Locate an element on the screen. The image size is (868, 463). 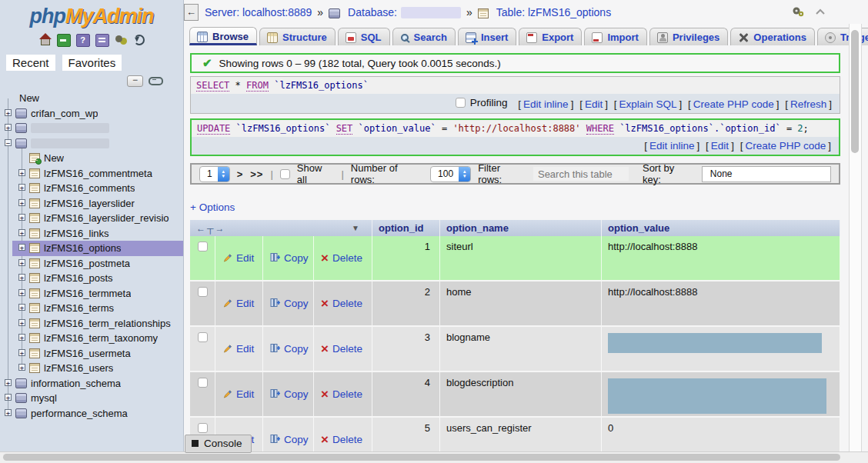
tree-item-lzfms16_posts: + lzFMS16_posts is located at coordinates (92, 278).